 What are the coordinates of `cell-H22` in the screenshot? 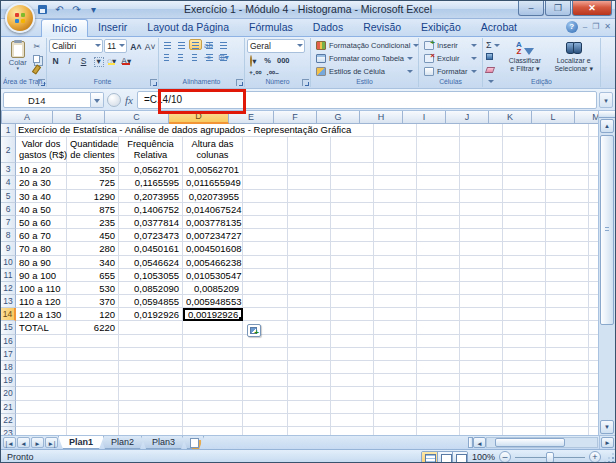 It's located at (396, 420).